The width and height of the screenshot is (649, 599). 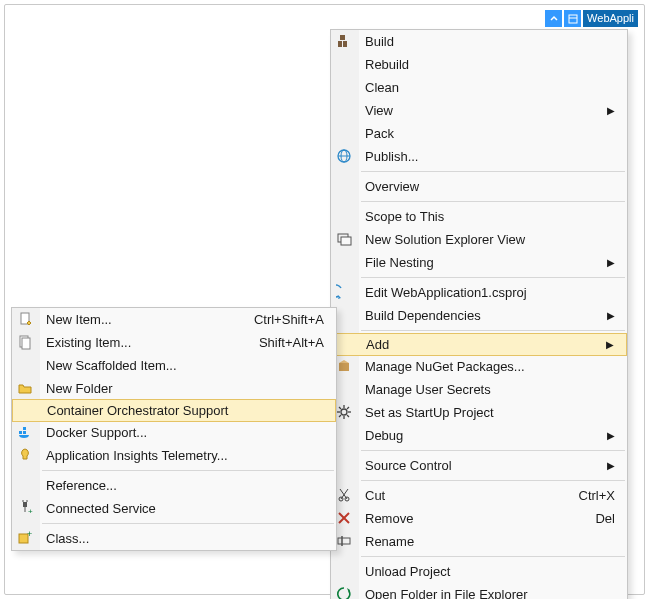 I want to click on menu-item-debug: Debug▶, so click(x=479, y=436).